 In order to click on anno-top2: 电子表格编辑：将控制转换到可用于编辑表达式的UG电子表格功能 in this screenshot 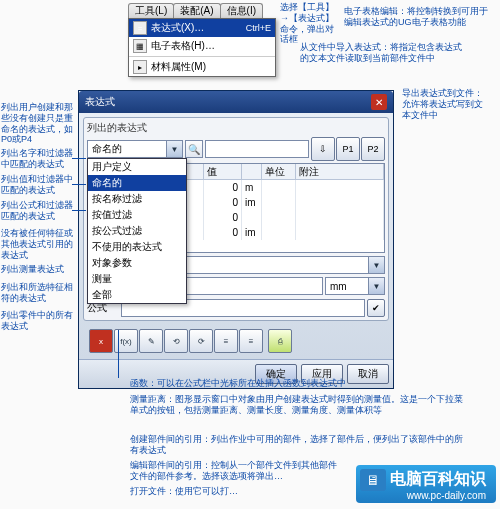, I will do `click(417, 17)`.